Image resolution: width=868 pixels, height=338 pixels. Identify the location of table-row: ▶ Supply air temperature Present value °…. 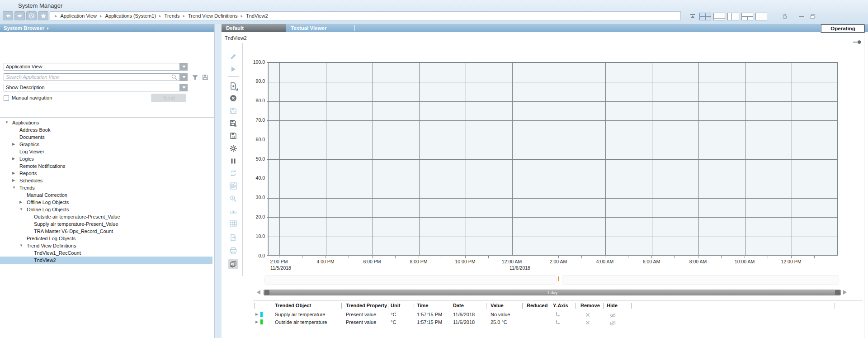
(434, 314).